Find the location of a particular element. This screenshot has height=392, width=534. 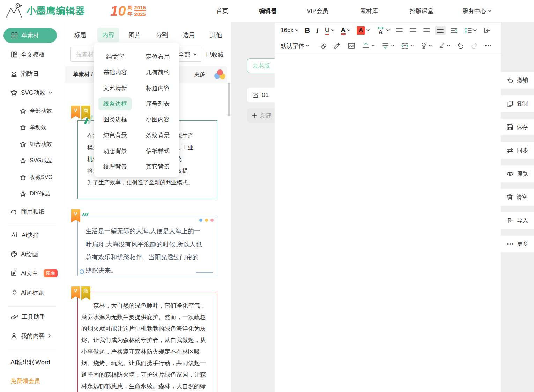

sidebar-item-fire-day: 消防日 is located at coordinates (32, 74).